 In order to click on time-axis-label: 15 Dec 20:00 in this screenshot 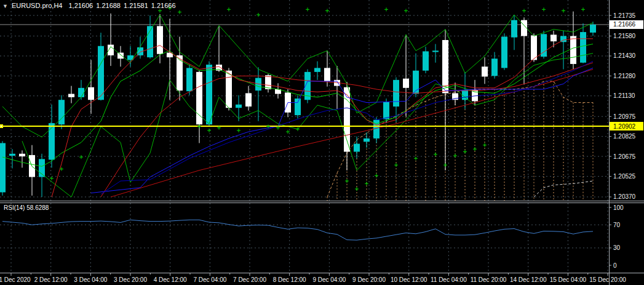, I will do `click(608, 279)`.